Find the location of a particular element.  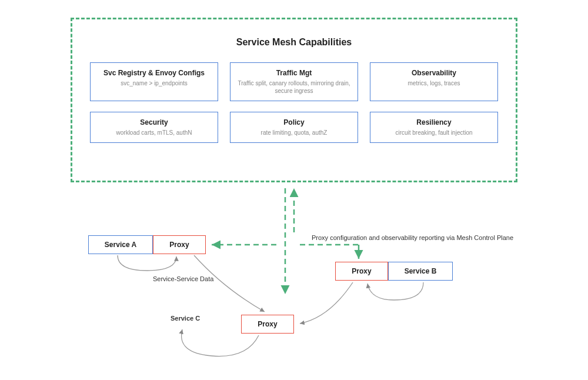

proxy-b-node: Proxy is located at coordinates (362, 271).